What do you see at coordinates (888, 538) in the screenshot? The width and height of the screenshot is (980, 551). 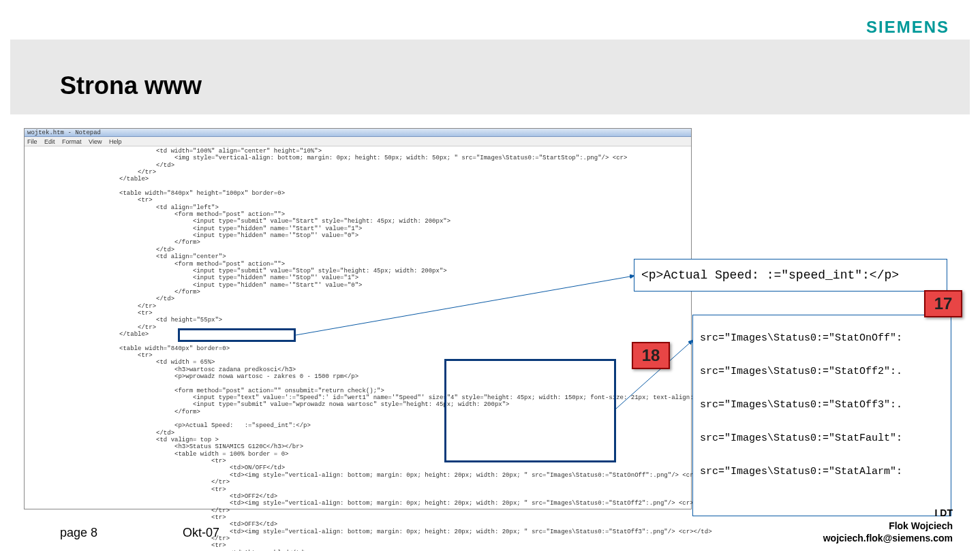 I see `footer-email: wojciech.flok@siemens.com` at bounding box center [888, 538].